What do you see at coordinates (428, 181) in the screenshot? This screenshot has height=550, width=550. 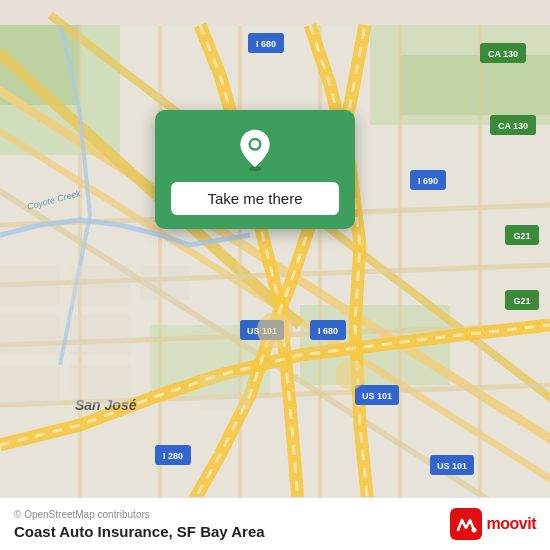 I see `svg-text: I 690` at bounding box center [428, 181].